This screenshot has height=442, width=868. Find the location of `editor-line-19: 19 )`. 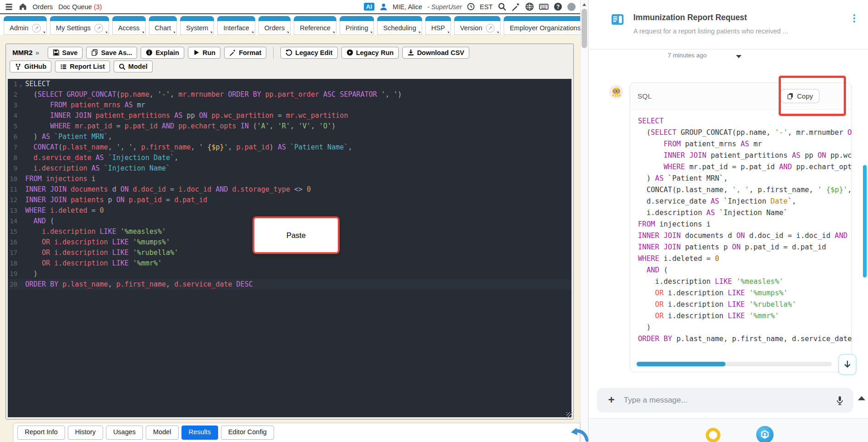

editor-line-19: 19 ) is located at coordinates (290, 274).